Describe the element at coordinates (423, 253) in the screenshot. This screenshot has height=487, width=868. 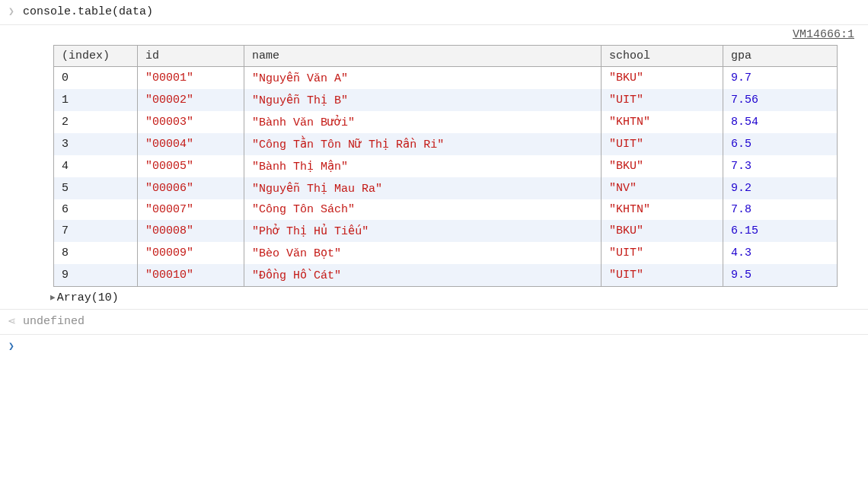
I see `cell-name: "Bèo Văn Bọt"` at that location.